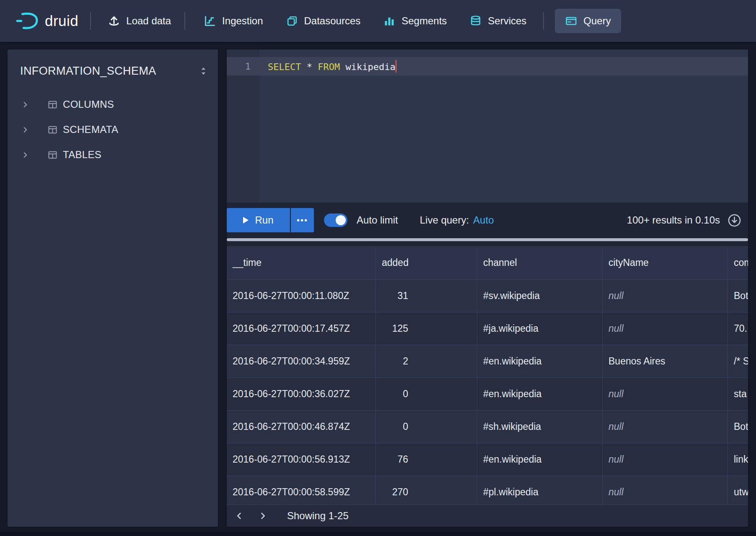 This screenshot has height=536, width=756. What do you see at coordinates (301, 329) in the screenshot?
I see `cell-time: 2016-06-27T00:00:17.457Z` at bounding box center [301, 329].